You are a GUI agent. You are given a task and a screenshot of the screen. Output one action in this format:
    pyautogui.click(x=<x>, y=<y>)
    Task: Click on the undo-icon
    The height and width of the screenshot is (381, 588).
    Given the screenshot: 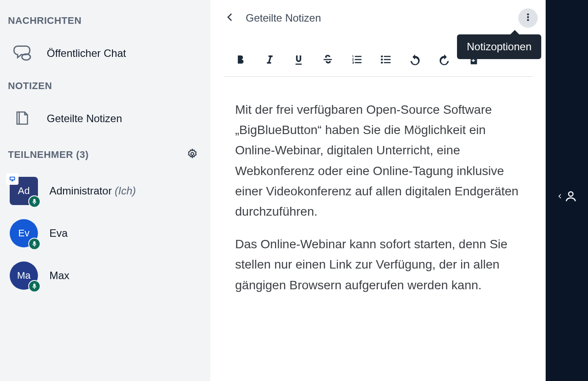 What is the action you would take?
    pyautogui.click(x=415, y=60)
    